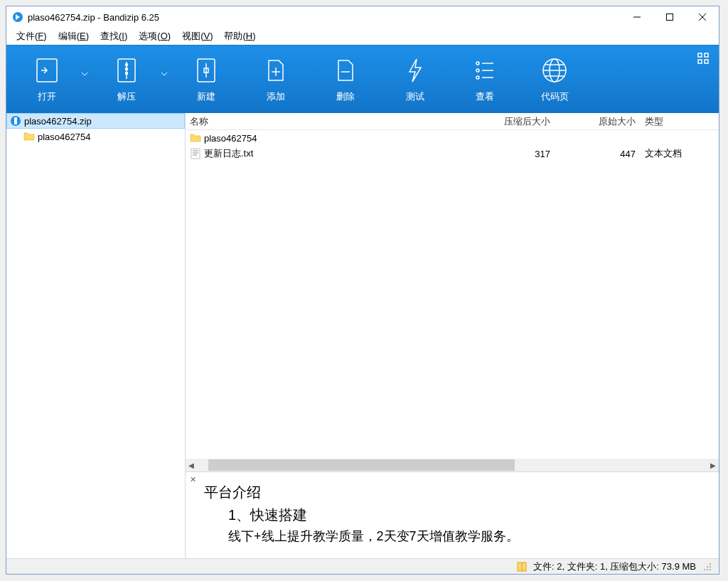  What do you see at coordinates (346, 70) in the screenshot?
I see `delete-icon` at bounding box center [346, 70].